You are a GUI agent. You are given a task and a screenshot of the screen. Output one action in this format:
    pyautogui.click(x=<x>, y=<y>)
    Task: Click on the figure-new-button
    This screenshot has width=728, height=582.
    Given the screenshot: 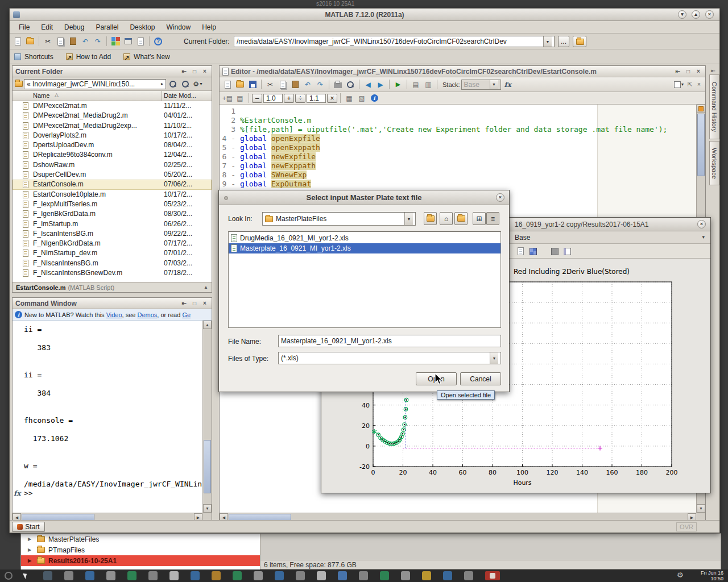 What is the action you would take?
    pyautogui.click(x=520, y=251)
    